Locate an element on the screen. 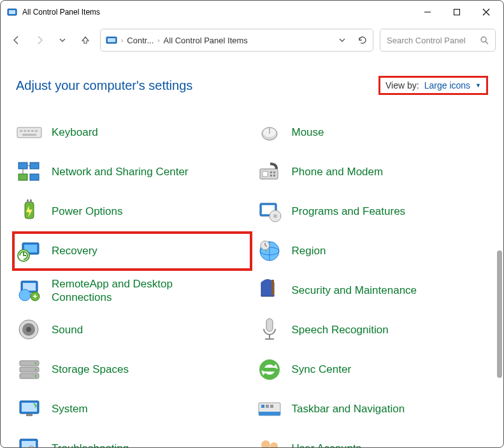  item-system: System is located at coordinates (133, 409).